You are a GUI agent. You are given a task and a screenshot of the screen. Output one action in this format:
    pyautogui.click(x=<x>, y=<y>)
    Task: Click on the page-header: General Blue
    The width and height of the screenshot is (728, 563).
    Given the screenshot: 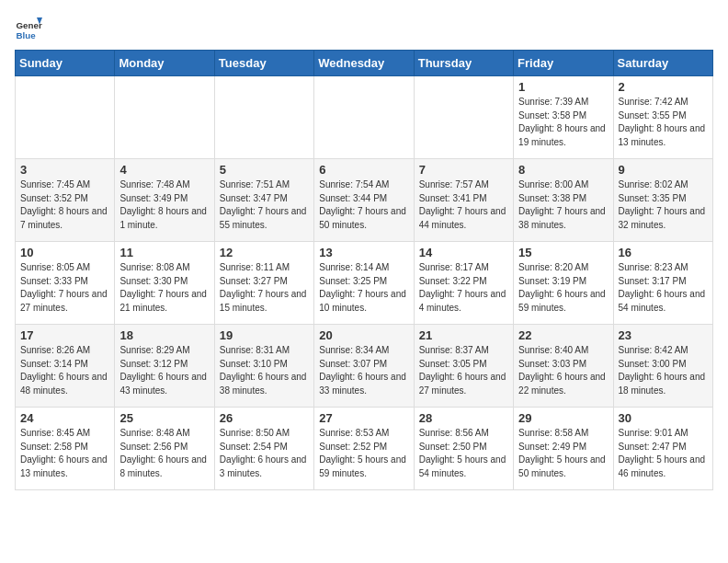 What is the action you would take?
    pyautogui.click(x=364, y=29)
    